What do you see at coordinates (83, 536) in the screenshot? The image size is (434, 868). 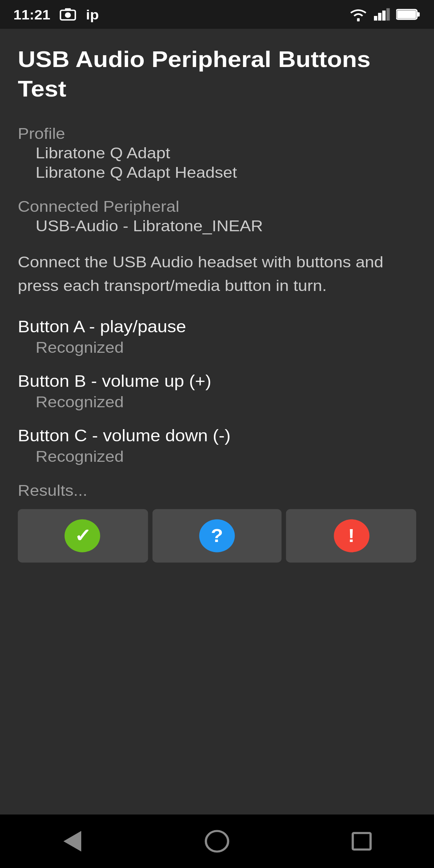 I see `pass-button: ✓` at bounding box center [83, 536].